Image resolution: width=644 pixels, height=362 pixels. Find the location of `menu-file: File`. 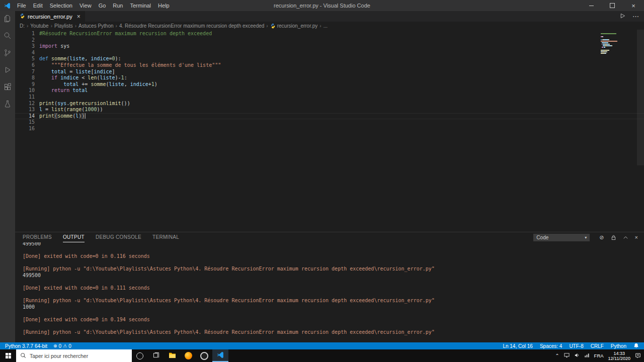

menu-file: File is located at coordinates (22, 6).